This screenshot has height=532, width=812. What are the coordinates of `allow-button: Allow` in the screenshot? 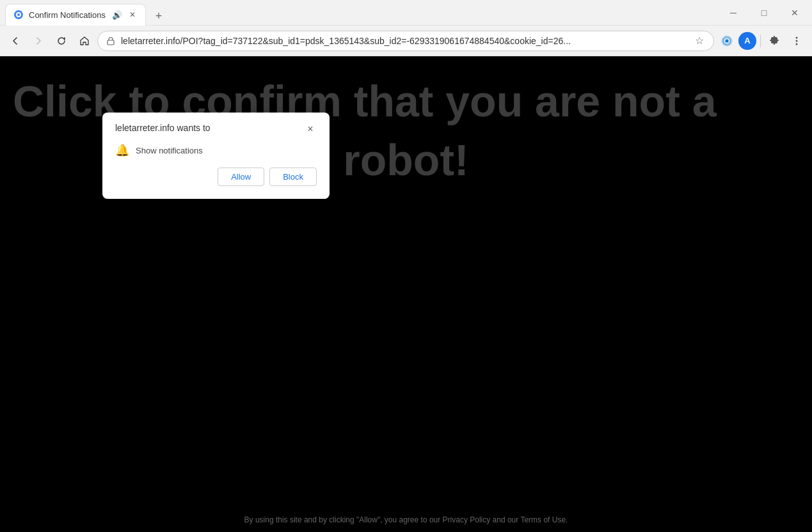 It's located at (241, 176).